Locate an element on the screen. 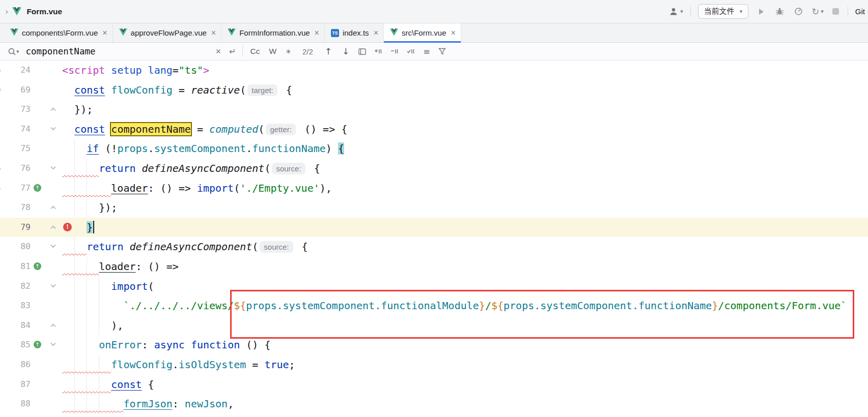 Image resolution: width=868 pixels, height=417 pixels. line-number: 76 is located at coordinates (15, 169).